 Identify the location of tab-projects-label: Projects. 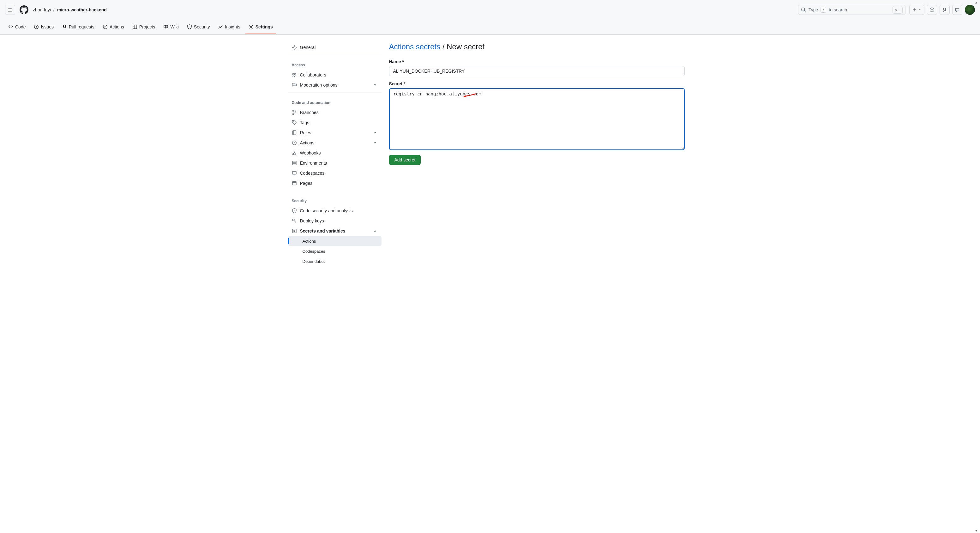
(147, 27).